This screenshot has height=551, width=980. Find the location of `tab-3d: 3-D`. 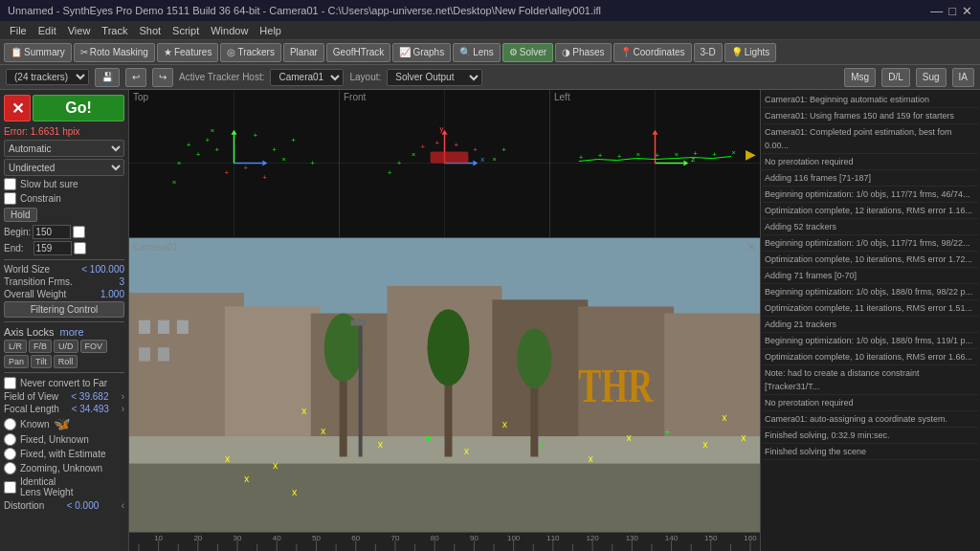

tab-3d: 3-D is located at coordinates (708, 53).